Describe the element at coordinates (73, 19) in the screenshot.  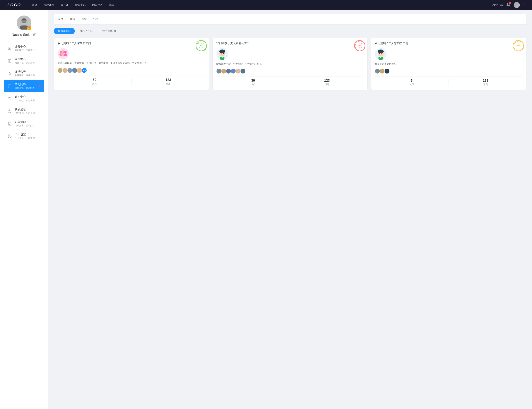
I see `tab-homework: 作业` at that location.